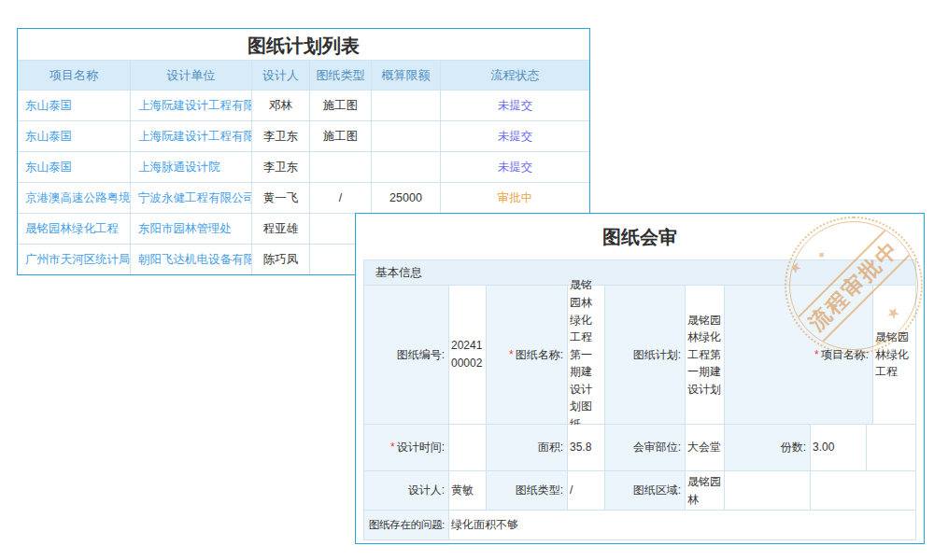 Image resolution: width=934 pixels, height=560 pixels. Describe the element at coordinates (280, 198) in the screenshot. I see `designer-cell: 黄一飞` at that location.